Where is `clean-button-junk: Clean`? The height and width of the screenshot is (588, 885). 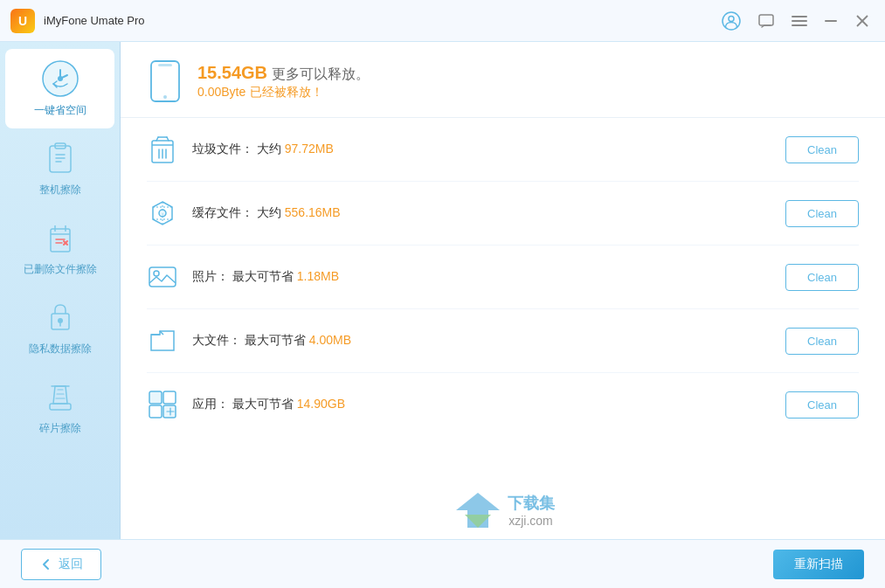
clean-button-junk: Clean is located at coordinates (822, 150).